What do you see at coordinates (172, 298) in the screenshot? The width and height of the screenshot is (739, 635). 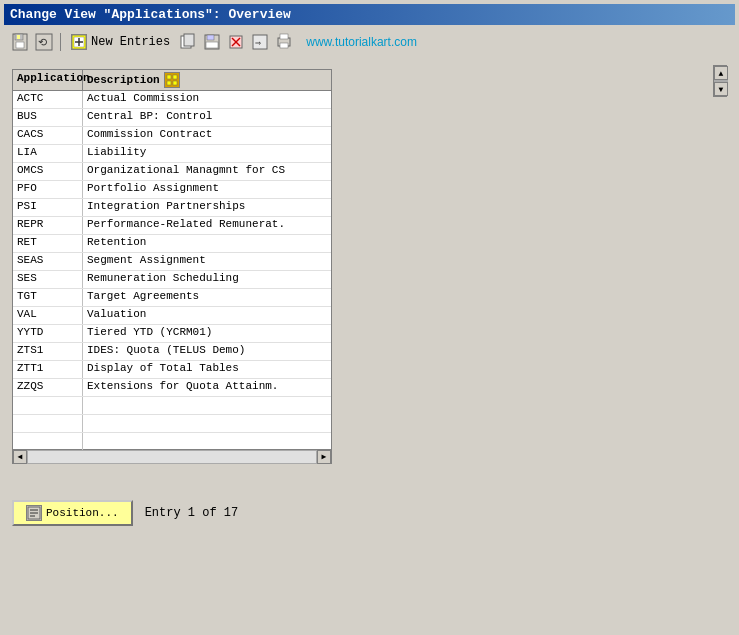 I see `table-row: TGTTarget Agreements` at bounding box center [172, 298].